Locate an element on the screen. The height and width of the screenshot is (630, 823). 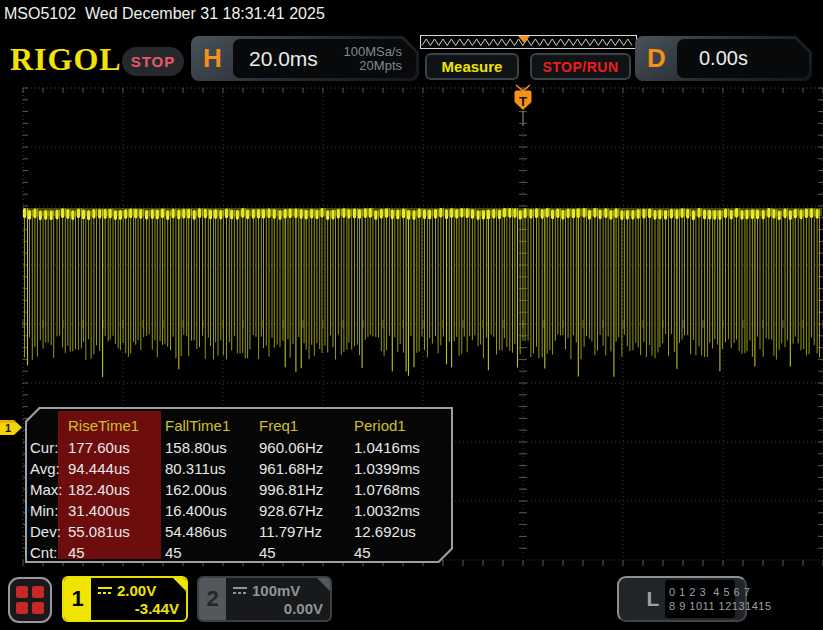
trigger-position-icon: T is located at coordinates (524, 106).